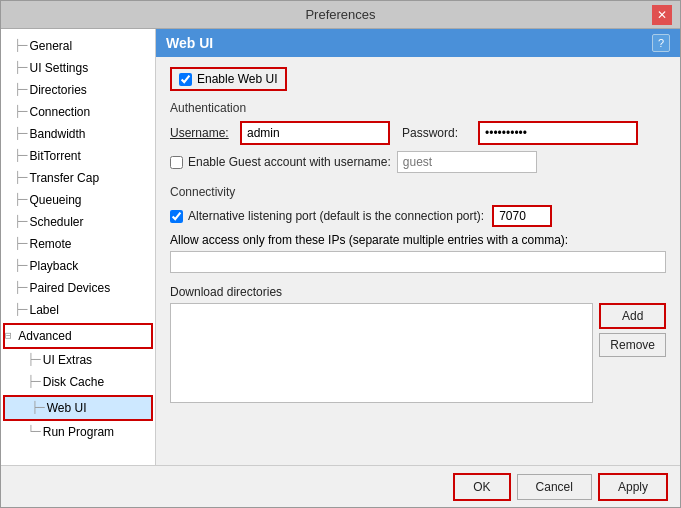 The width and height of the screenshot is (681, 508). I want to click on sidebar-label-connection: Connection, so click(60, 112).